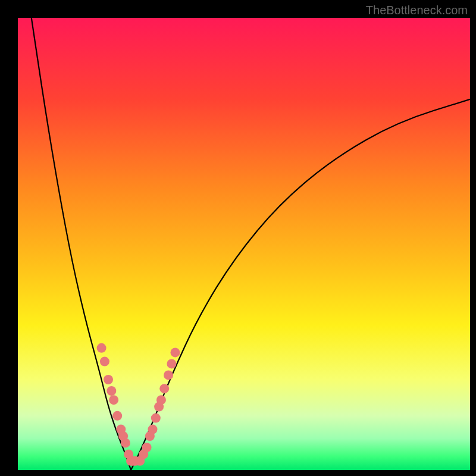 The height and width of the screenshot is (476, 476). What do you see at coordinates (139, 405) in the screenshot?
I see `marker-group` at bounding box center [139, 405].